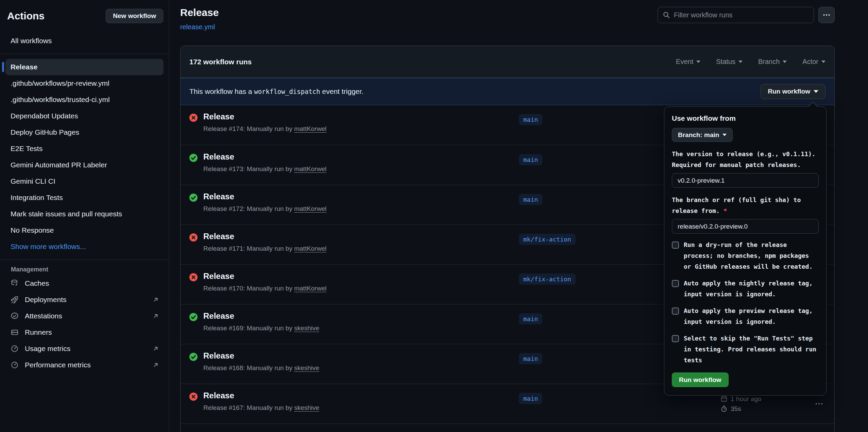 The image size is (868, 432). Describe the element at coordinates (84, 165) in the screenshot. I see `sidebar-item-workflow: Gemini Automated PR Labeler` at that location.